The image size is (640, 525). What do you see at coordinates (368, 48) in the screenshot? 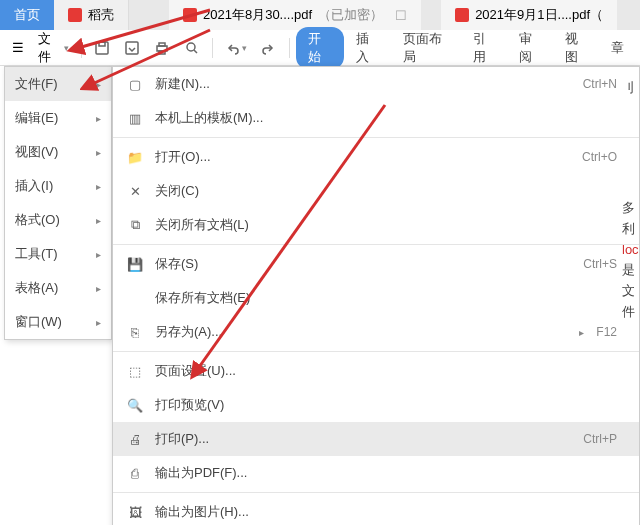
I see `tab-insert: 插入` at bounding box center [368, 48].